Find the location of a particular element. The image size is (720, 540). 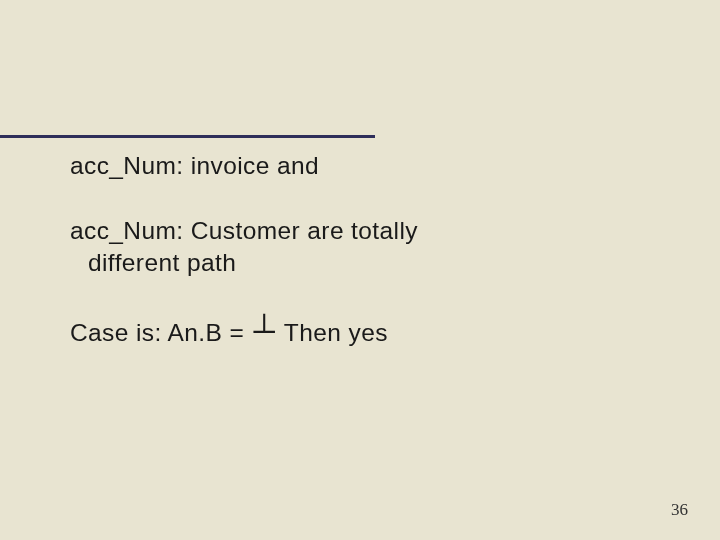

body-paragraph-1: acc_Num: invoice and is located at coordinates (360, 166).